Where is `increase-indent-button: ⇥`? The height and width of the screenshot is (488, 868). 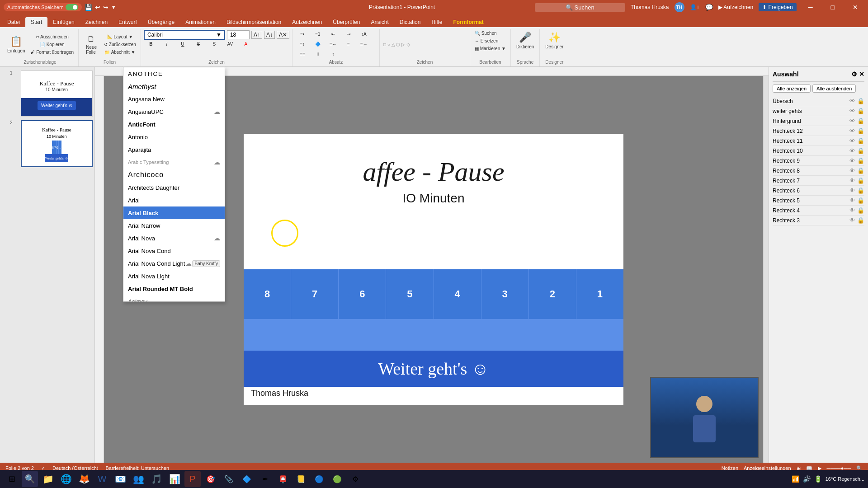 increase-indent-button: ⇥ is located at coordinates (349, 34).